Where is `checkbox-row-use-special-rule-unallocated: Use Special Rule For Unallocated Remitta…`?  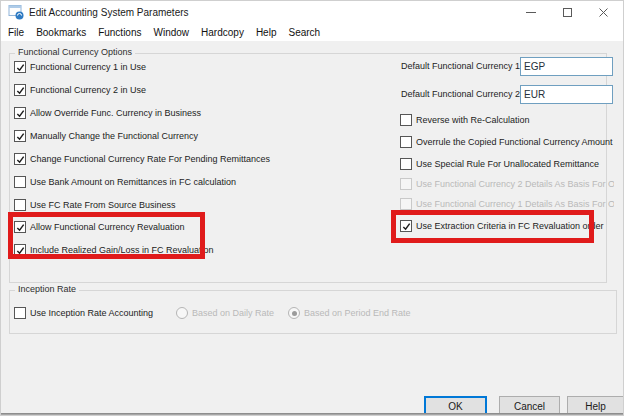 checkbox-row-use-special-rule-unallocated: Use Special Rule For Unallocated Remitta… is located at coordinates (500, 164).